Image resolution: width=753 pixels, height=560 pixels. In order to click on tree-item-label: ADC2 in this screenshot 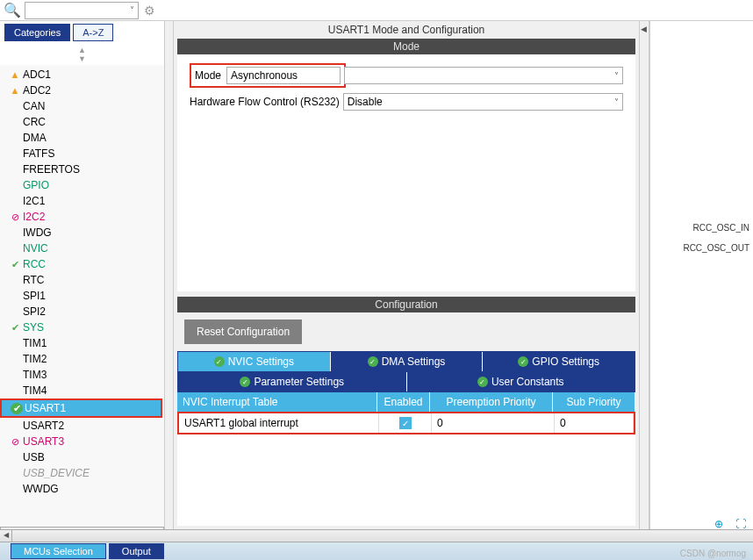, I will do `click(91, 90)`.